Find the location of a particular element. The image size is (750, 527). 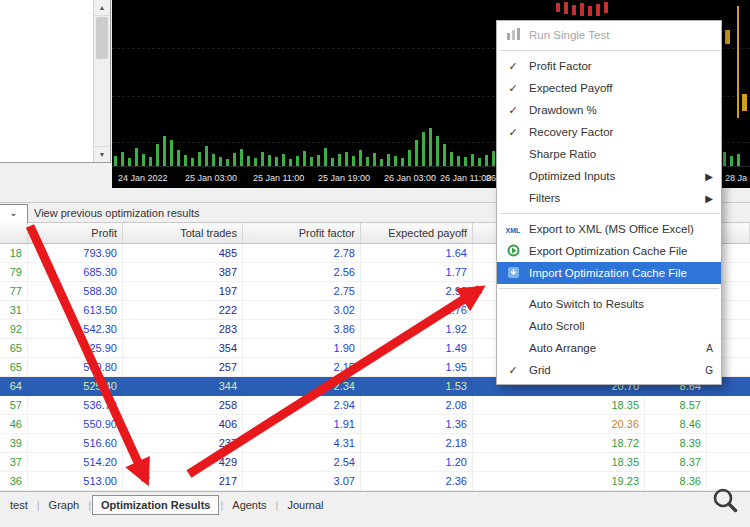

previous-results-dropdown: View previous optimization results is located at coordinates (116, 213).